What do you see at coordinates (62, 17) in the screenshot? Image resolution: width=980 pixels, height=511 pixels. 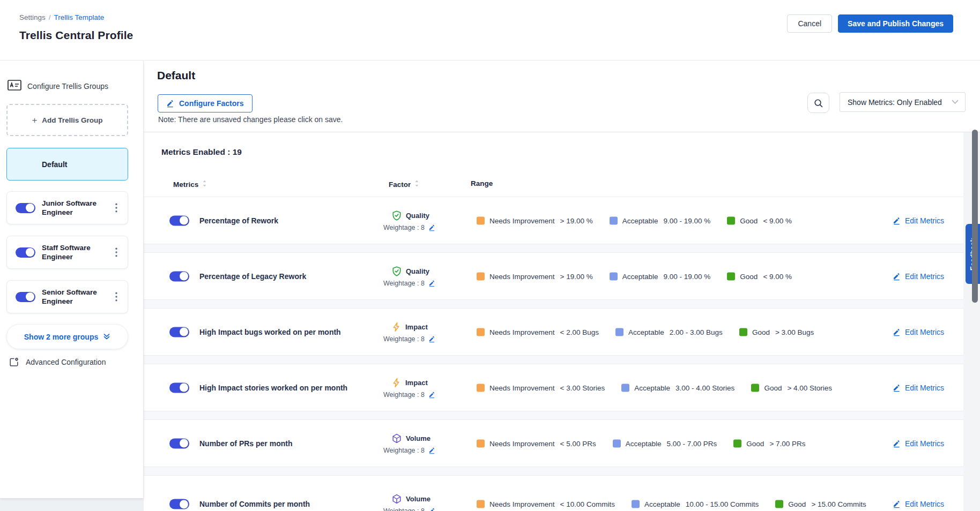 I see `breadcrumb: Settings / Trellis Template` at bounding box center [62, 17].